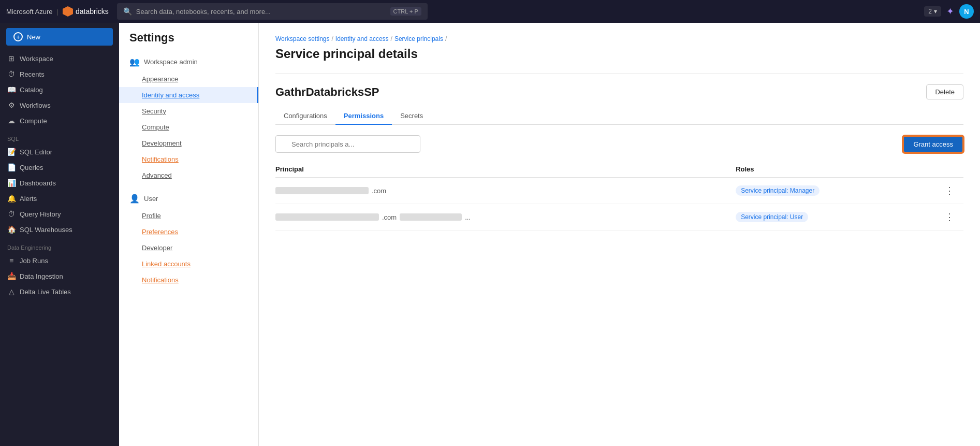 Image resolution: width=980 pixels, height=446 pixels. Describe the element at coordinates (60, 105) in the screenshot. I see `sidebar-item-workflows: ⚙ Workflows` at that location.